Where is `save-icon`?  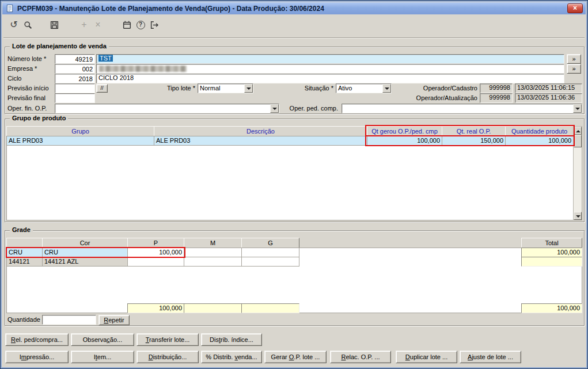 save-icon is located at coordinates (54, 25).